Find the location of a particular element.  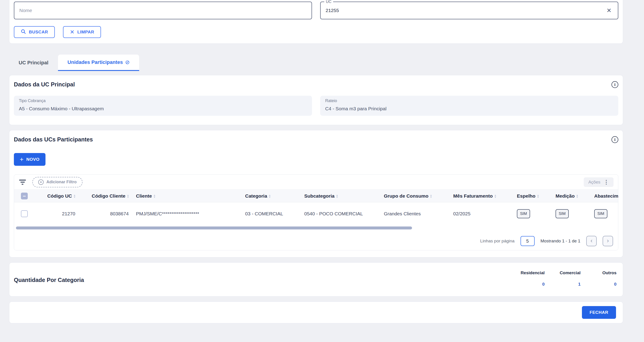

qty-outros: Outros 0 is located at coordinates (604, 278).